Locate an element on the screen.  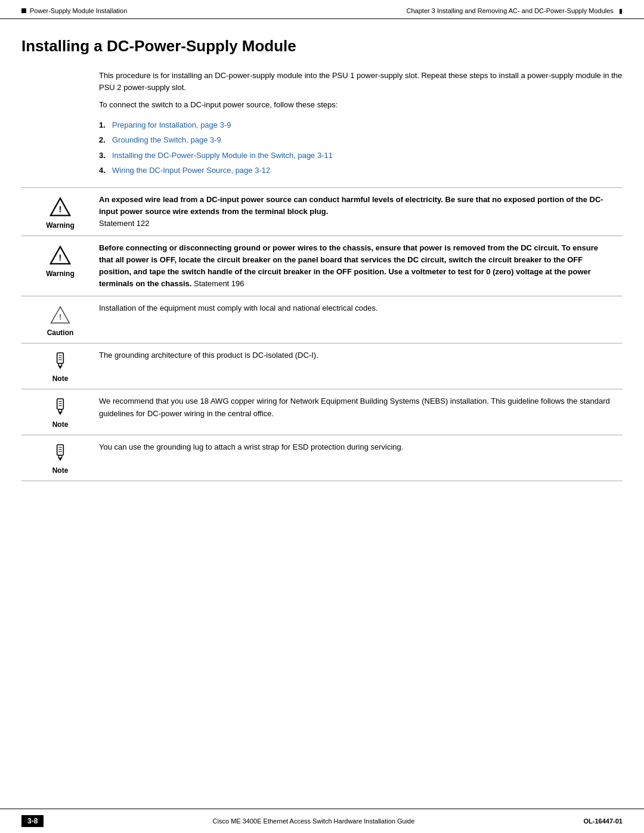
footer-guide-title: Cisco ME 3400E Ethernet Access Switch Ha… is located at coordinates (314, 821).